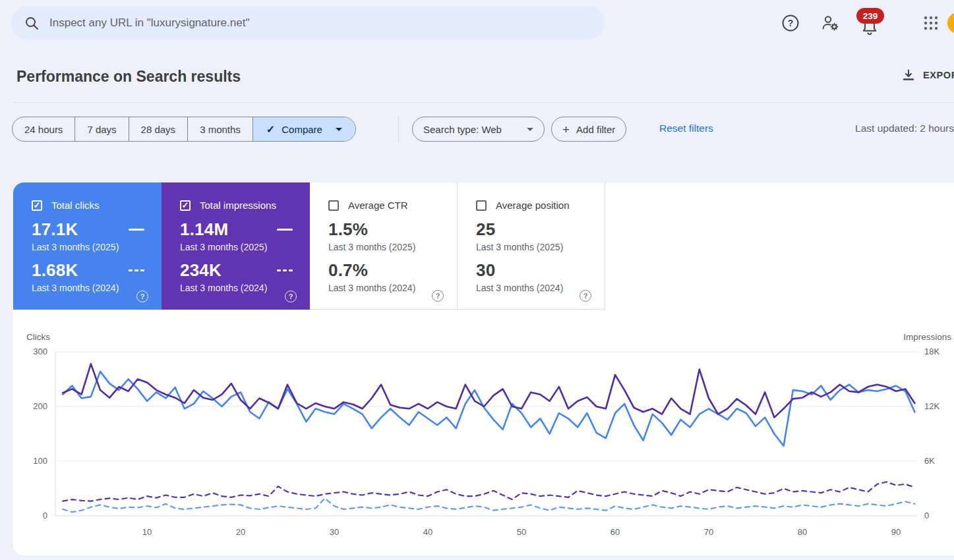 The width and height of the screenshot is (954, 560). I want to click on axis-tick-label: 60, so click(615, 532).